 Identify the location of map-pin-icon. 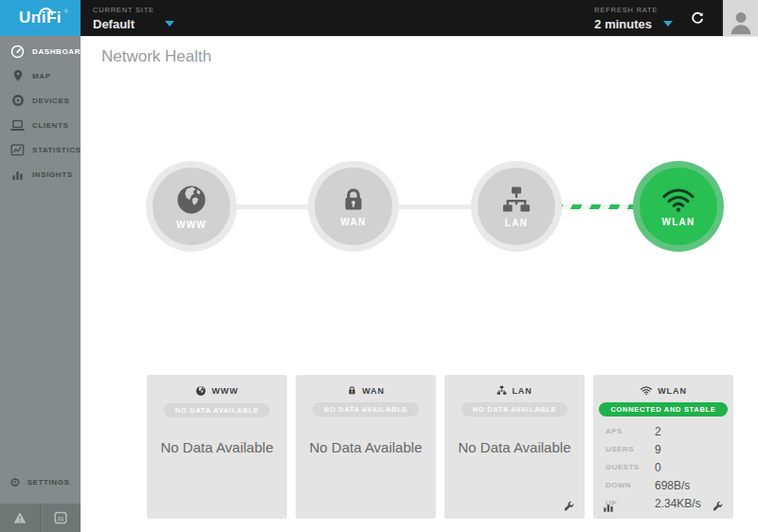
(17, 76).